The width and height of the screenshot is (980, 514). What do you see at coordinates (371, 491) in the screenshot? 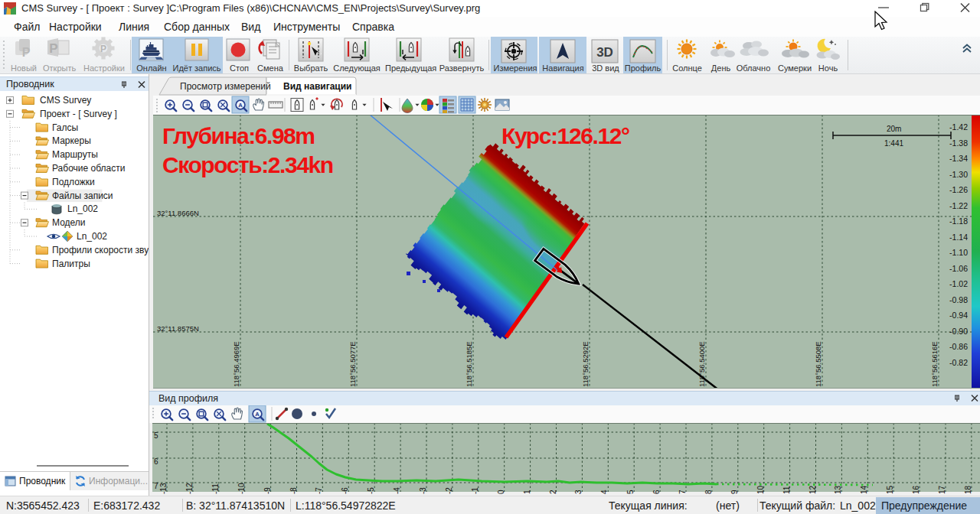
I see `svg-text: -5` at bounding box center [371, 491].